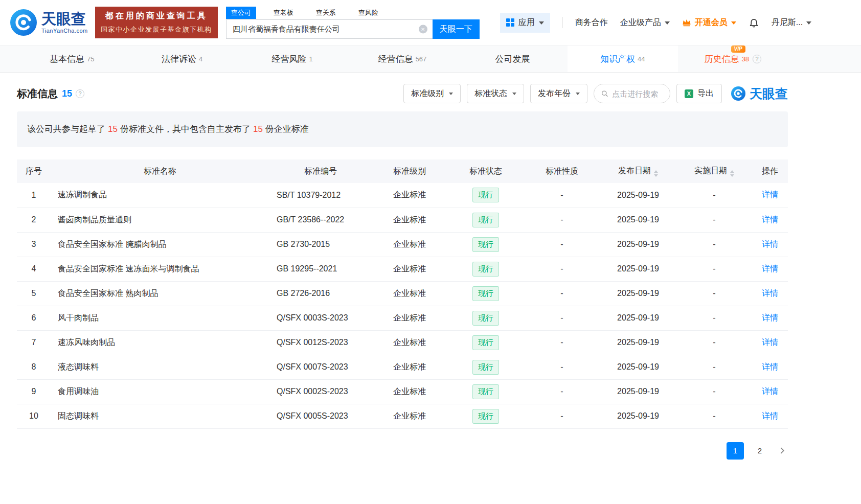  I want to click on top-nav: 应用 商务合作 企业级产品 开通会员 丹尼斯..., so click(655, 22).